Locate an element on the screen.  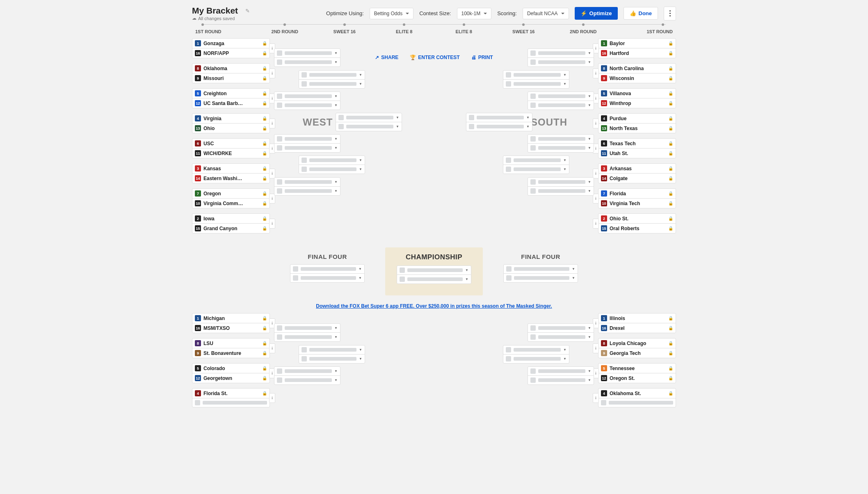
team-row: 12Oregon St.🔒 is located at coordinates (637, 378).